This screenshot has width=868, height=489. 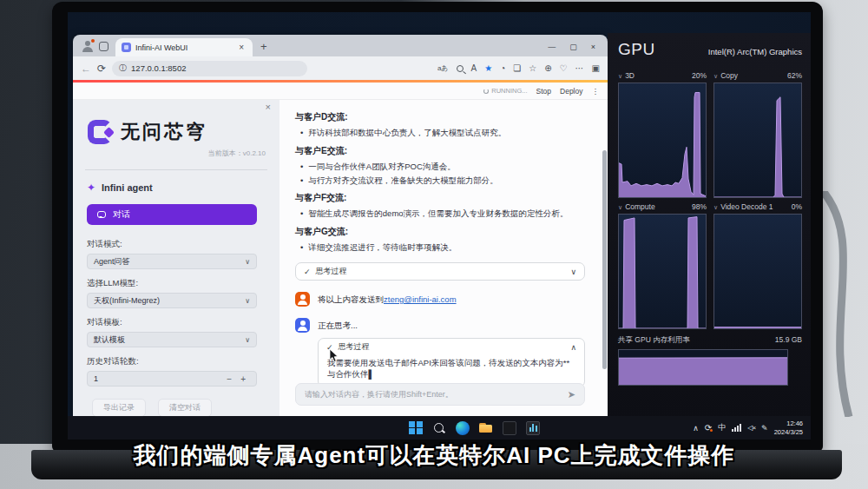 I want to click on check-icon: ✓, so click(x=307, y=272).